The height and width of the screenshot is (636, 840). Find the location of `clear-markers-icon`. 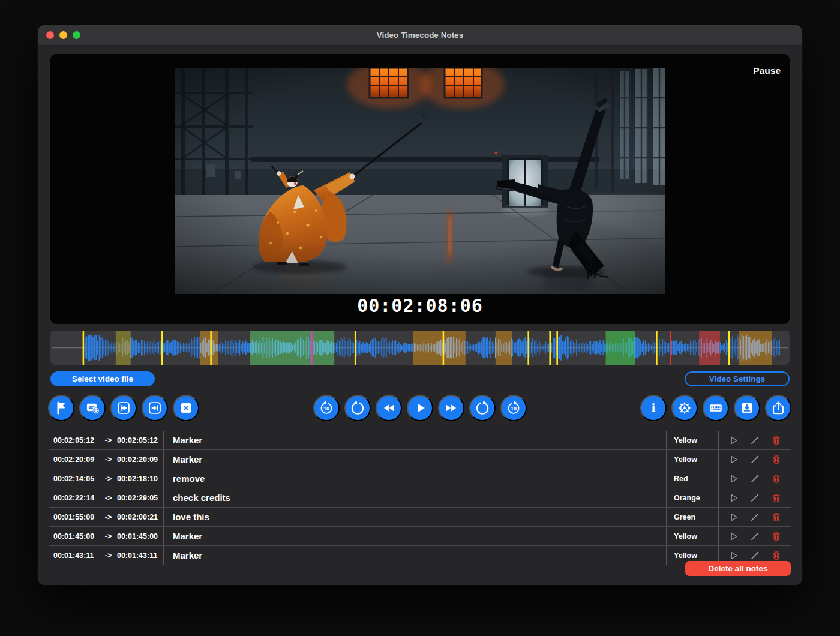

clear-markers-icon is located at coordinates (186, 408).